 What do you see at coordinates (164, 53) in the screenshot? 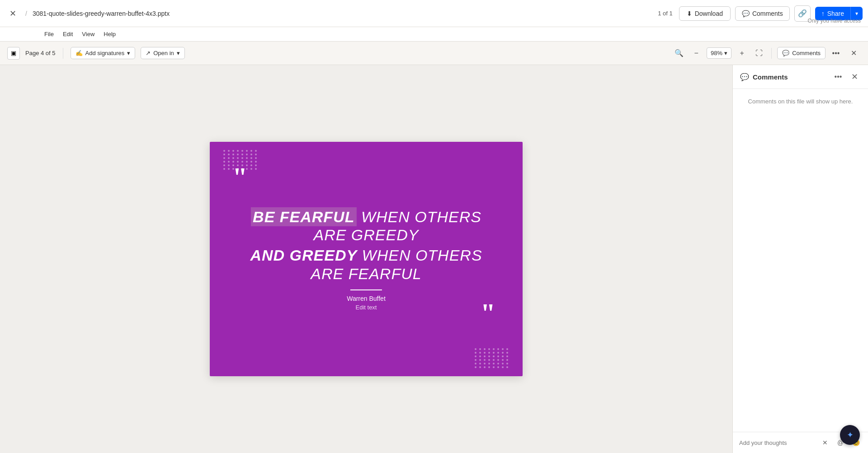
I see `open-in-label: Open in` at bounding box center [164, 53].